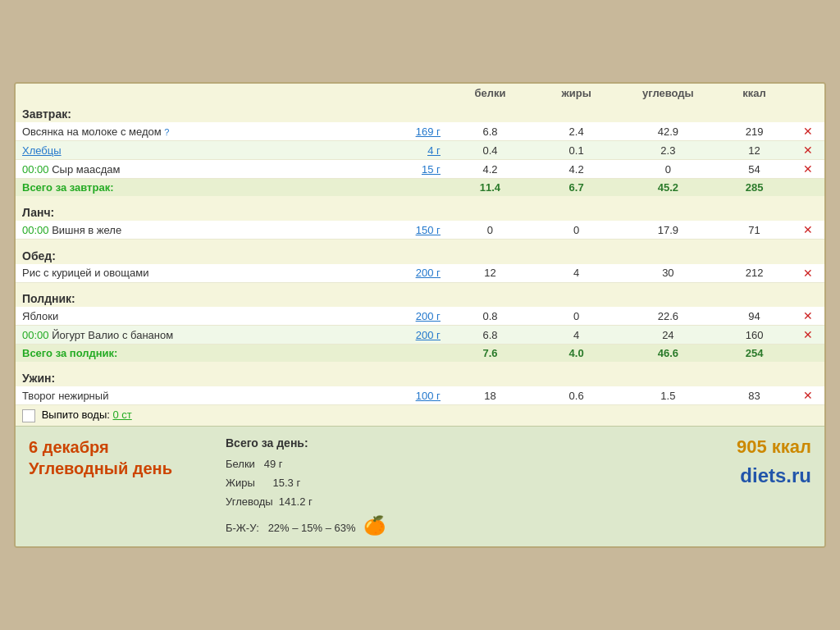 The image size is (840, 630). Describe the element at coordinates (240, 482) in the screenshot. I see `fat-label: Жиры` at that location.